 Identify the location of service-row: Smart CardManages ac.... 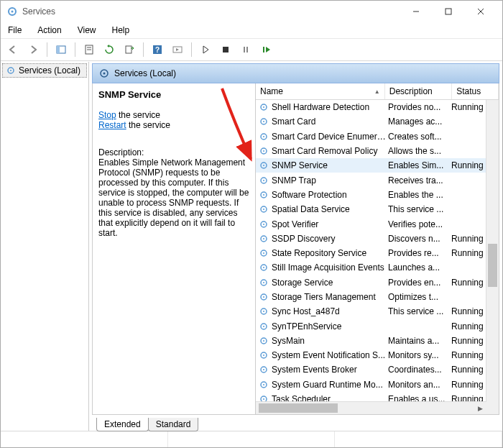
(377, 122).